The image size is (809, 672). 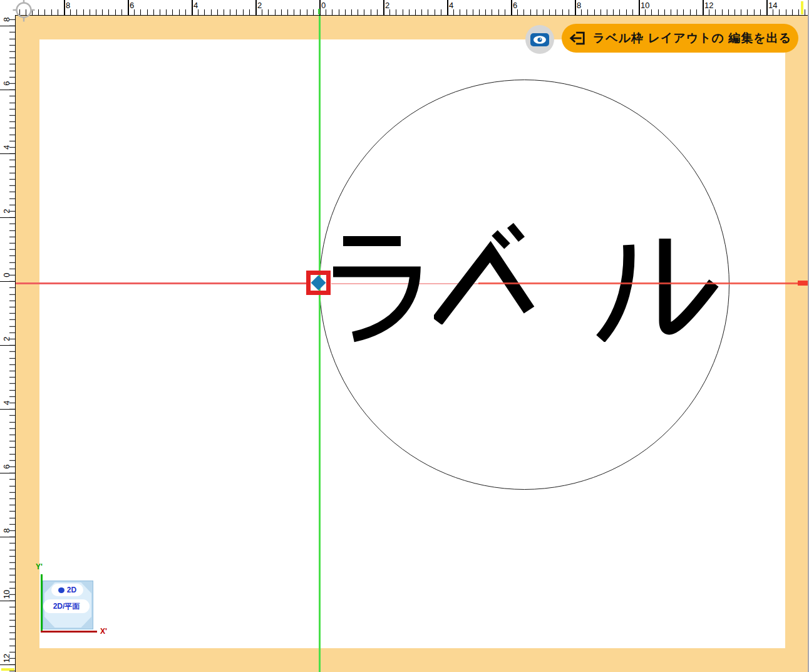 What do you see at coordinates (80, 597) in the screenshot?
I see `view-orientation-widget: Y' X' 2D 2D/平面` at bounding box center [80, 597].